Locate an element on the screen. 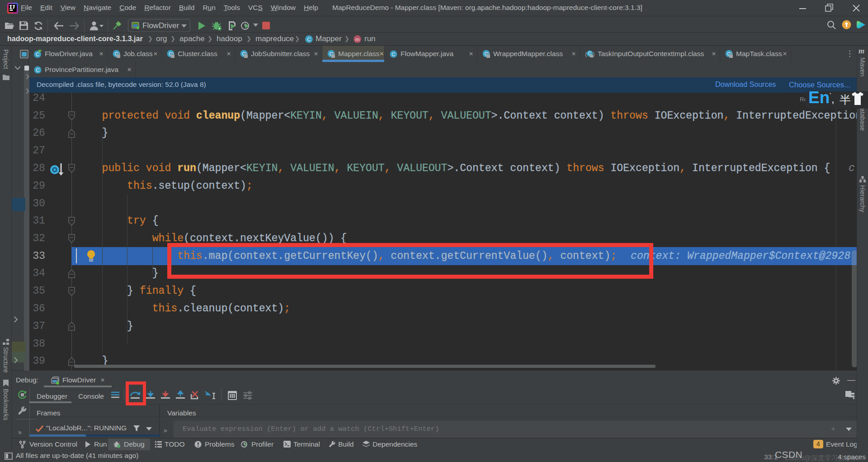 Image resolution: width=868 pixels, height=462 pixels. svg-text: m is located at coordinates (358, 39).